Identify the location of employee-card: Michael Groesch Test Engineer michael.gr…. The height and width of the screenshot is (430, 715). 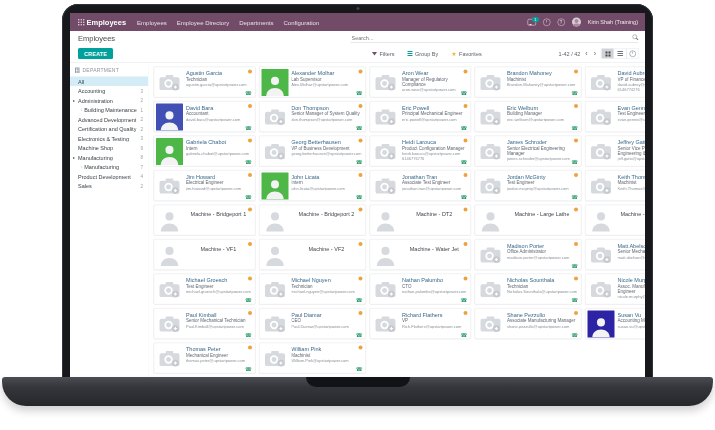
(205, 290).